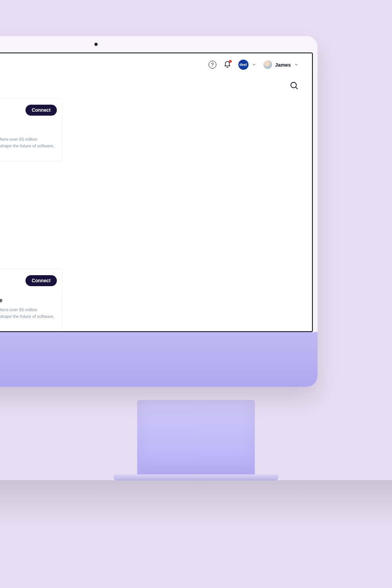  Describe the element at coordinates (156, 65) in the screenshot. I see `topbar: ? deel James` at that location.